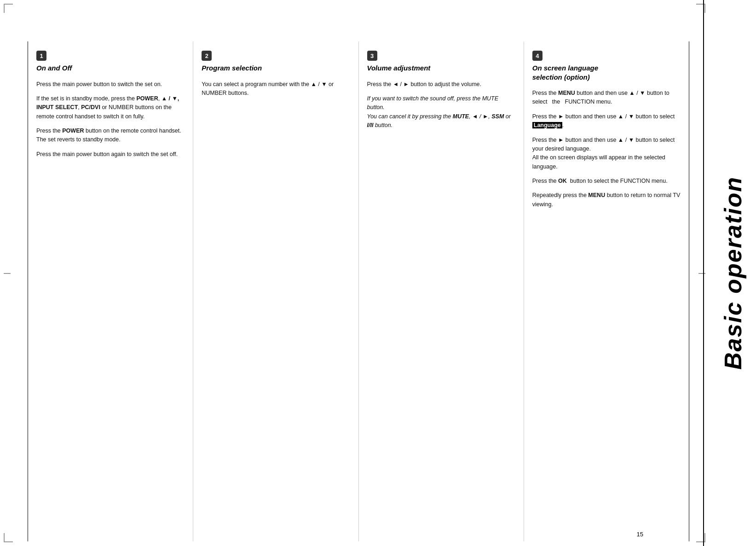 The width and height of the screenshot is (756, 546). What do you see at coordinates (441, 68) in the screenshot?
I see `section-title-3: Volume adjustment` at bounding box center [441, 68].